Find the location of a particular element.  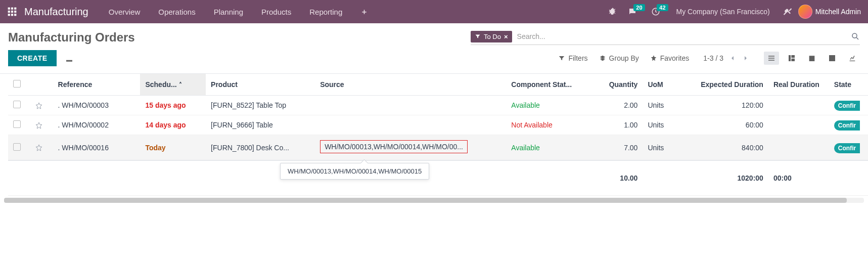

col-uom: UoM is located at coordinates (664, 85).